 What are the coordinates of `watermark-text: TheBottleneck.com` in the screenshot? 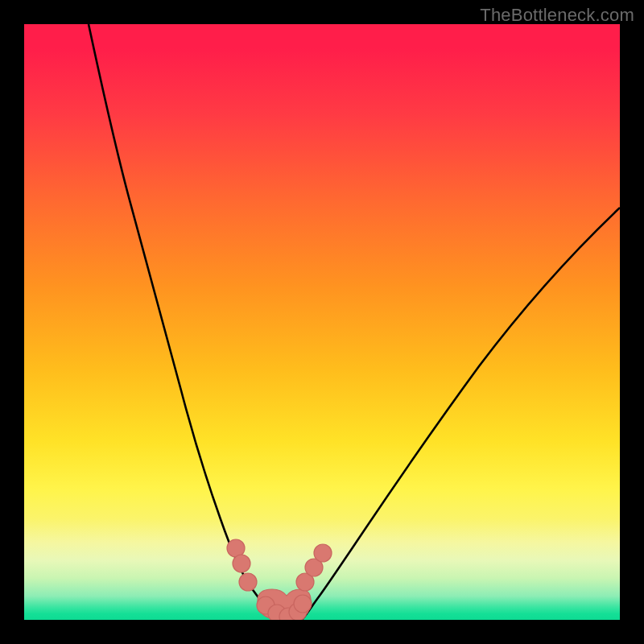 It's located at (557, 15).